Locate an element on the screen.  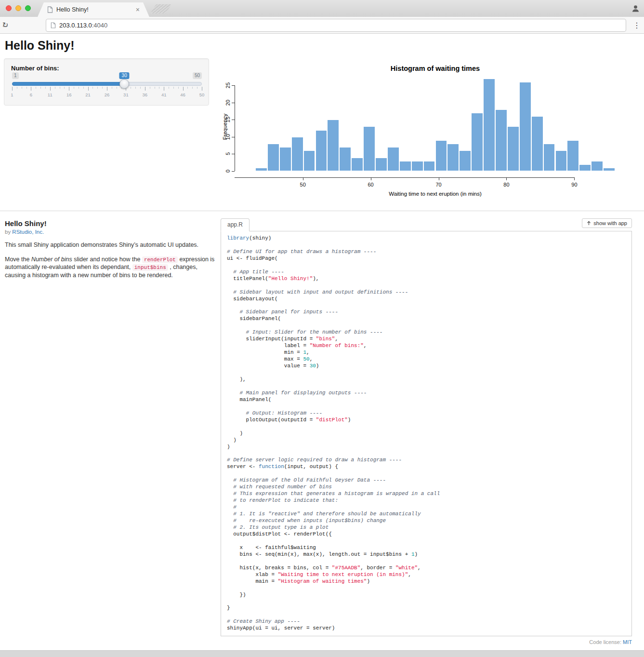
page-title: Hello Shiny! is located at coordinates (39, 45).